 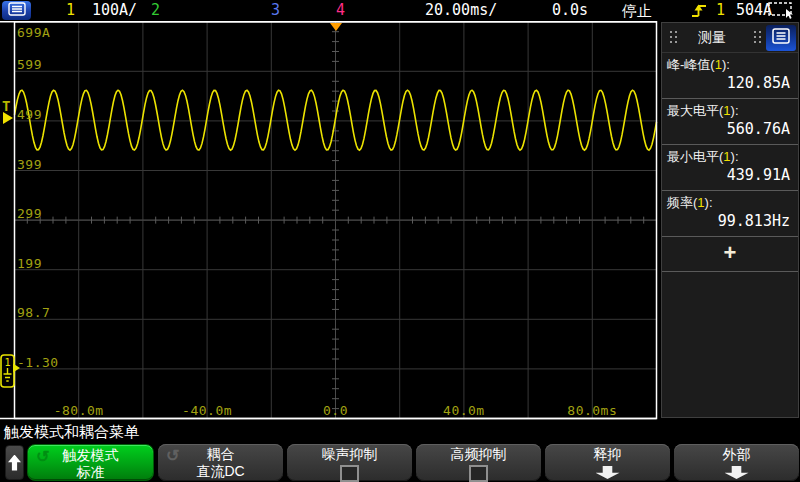 I want to click on softkey-1: ↺触发模式标准, so click(x=90, y=462).